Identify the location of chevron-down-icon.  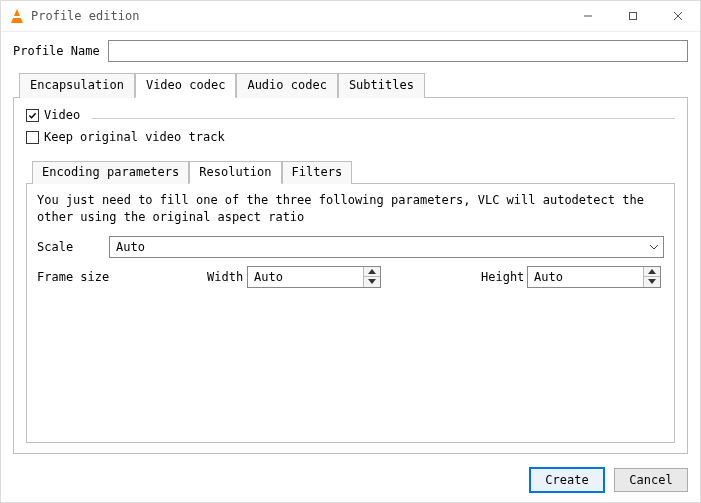
(654, 247).